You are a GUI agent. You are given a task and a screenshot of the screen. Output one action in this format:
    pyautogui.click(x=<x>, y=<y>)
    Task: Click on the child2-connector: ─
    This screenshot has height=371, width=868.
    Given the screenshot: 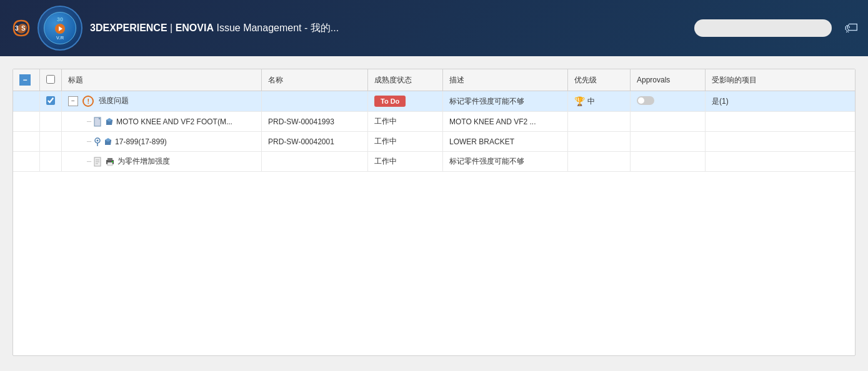 What is the action you would take?
    pyautogui.click(x=89, y=141)
    